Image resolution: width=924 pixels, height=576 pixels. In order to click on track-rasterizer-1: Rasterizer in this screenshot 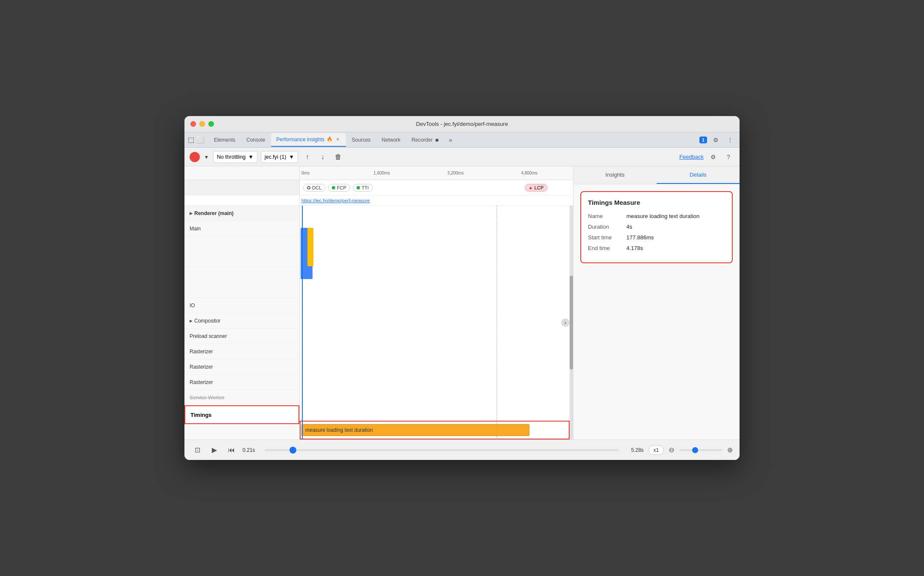, I will do `click(242, 352)`.